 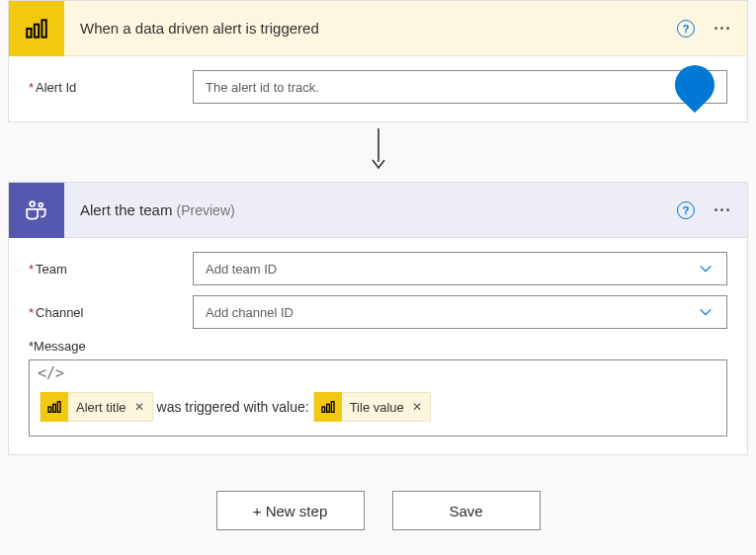 I want to click on flow-arrow-icon, so click(x=378, y=152).